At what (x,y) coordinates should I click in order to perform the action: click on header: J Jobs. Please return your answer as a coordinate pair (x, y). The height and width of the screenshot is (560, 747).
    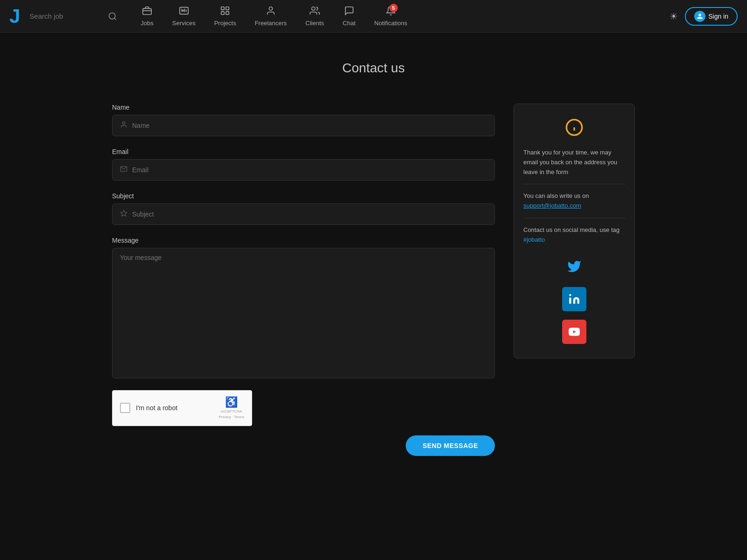
    Looking at the image, I should click on (374, 16).